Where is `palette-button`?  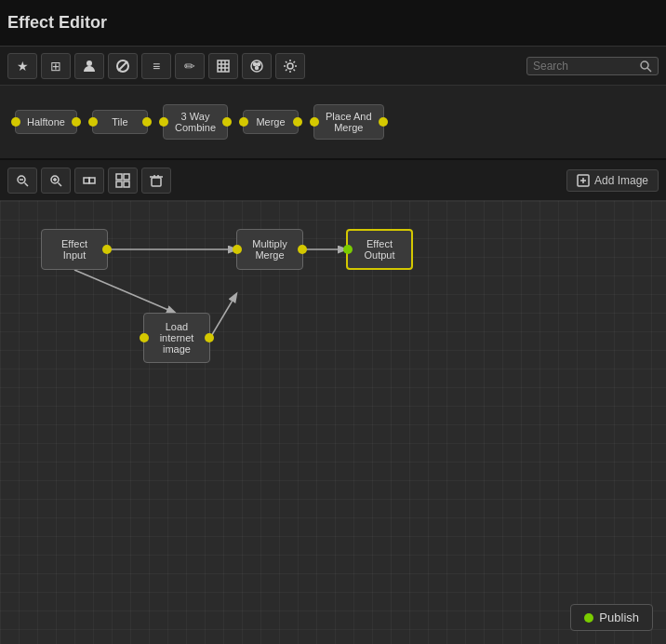 palette-button is located at coordinates (257, 66).